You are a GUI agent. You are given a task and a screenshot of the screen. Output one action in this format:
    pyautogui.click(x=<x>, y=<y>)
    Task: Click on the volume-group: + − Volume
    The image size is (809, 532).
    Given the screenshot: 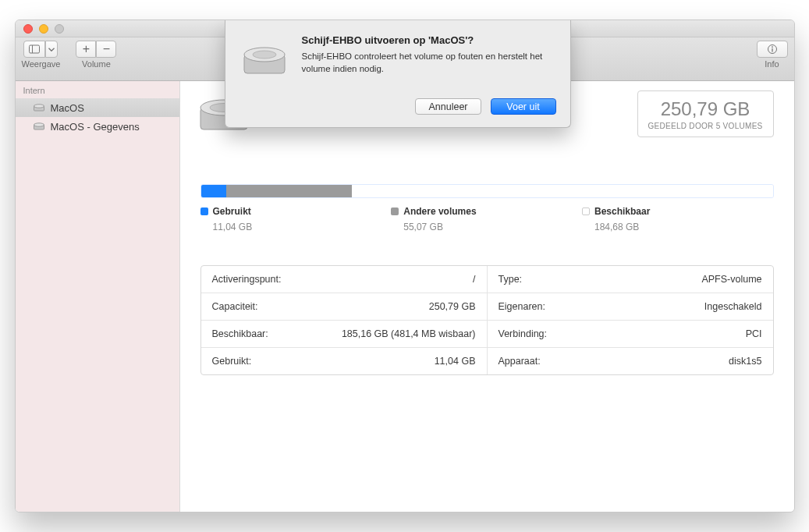 What is the action you would take?
    pyautogui.click(x=96, y=55)
    